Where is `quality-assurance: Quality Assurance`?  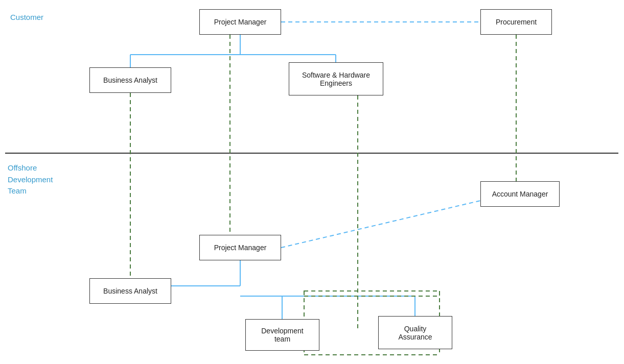 quality-assurance: Quality Assurance is located at coordinates (415, 333).